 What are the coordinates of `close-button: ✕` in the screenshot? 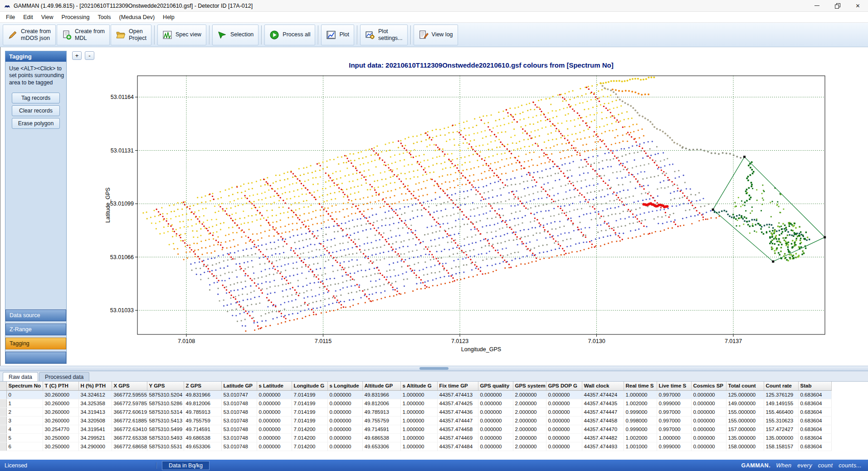 It's located at (858, 5).